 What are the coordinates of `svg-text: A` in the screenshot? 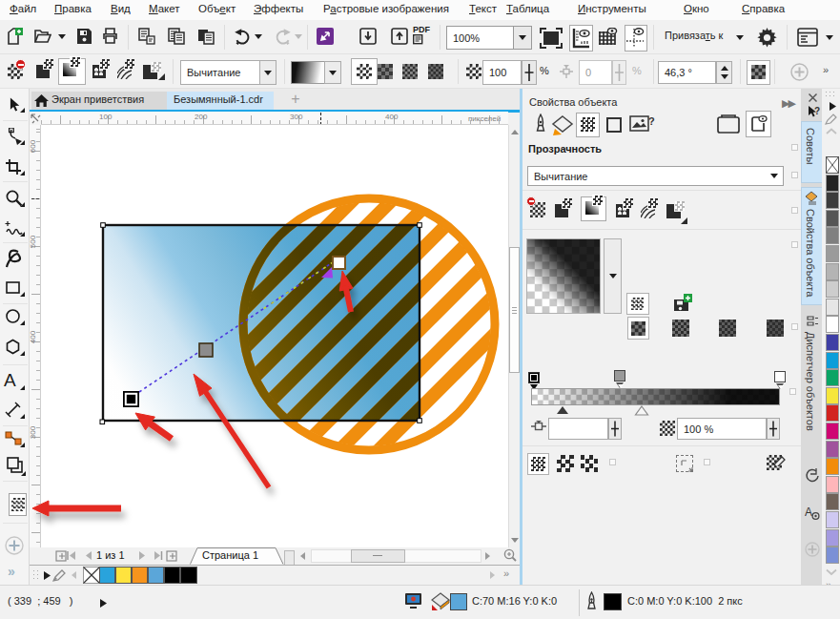 It's located at (809, 512).